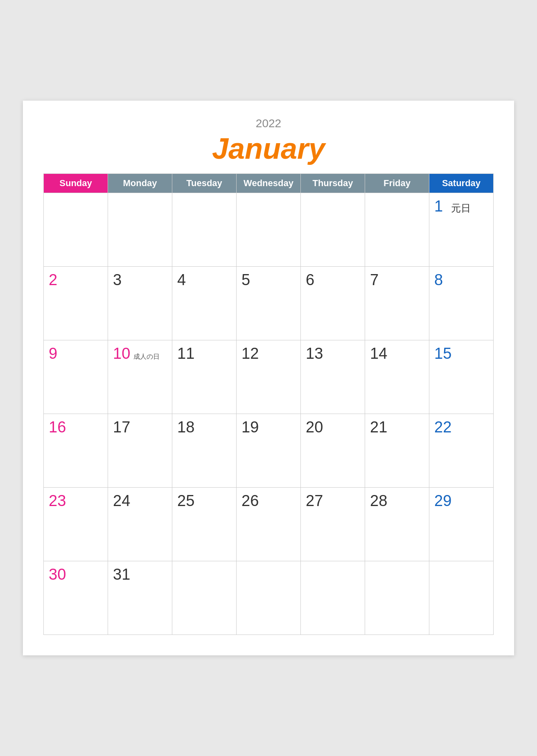 The height and width of the screenshot is (756, 537). What do you see at coordinates (397, 451) in the screenshot?
I see `calendar-cell: 21` at bounding box center [397, 451].